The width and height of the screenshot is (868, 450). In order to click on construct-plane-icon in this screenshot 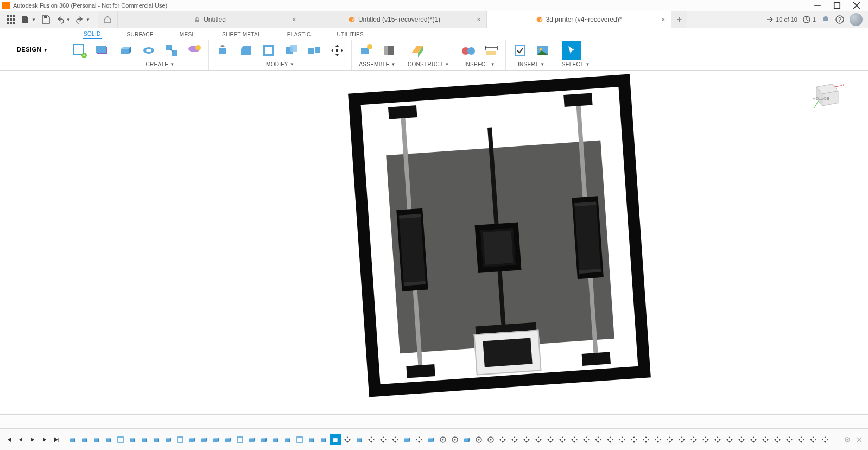, I will do `click(417, 50)`.